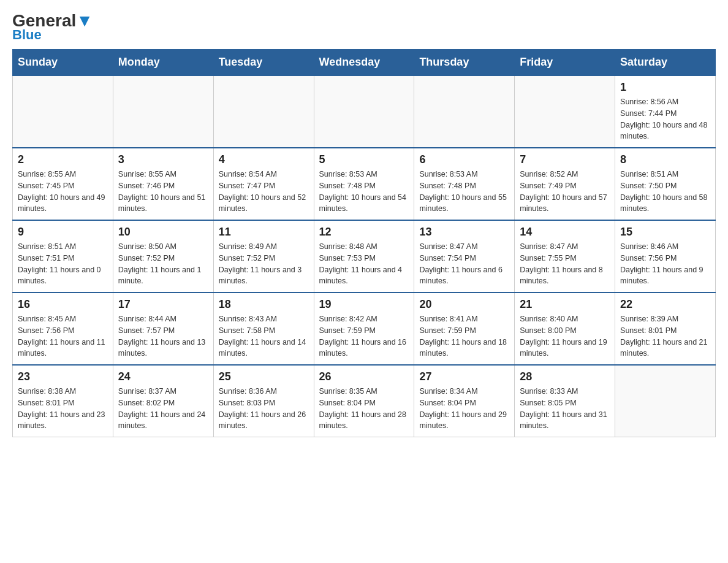  What do you see at coordinates (565, 63) in the screenshot?
I see `header-day-friday: Friday` at bounding box center [565, 63].